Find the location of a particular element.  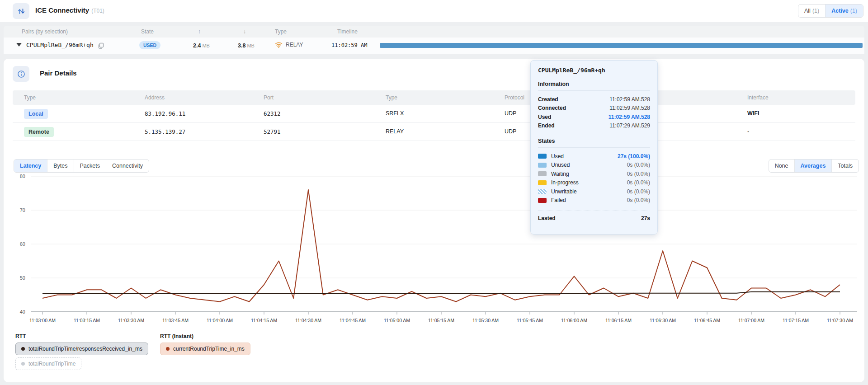

col-state: State is located at coordinates (147, 32).